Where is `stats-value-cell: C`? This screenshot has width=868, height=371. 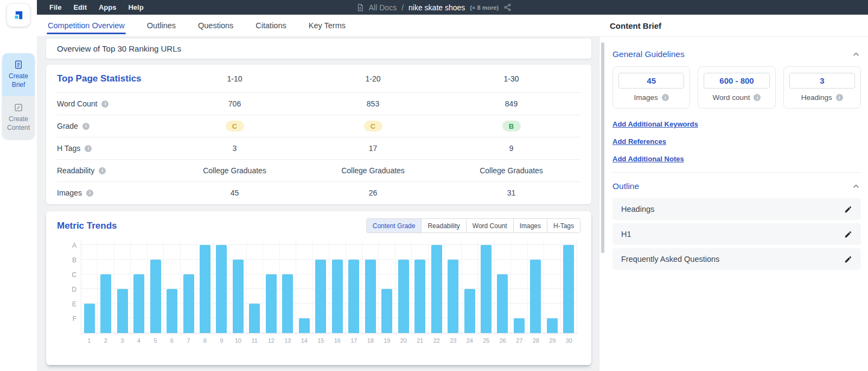 stats-value-cell: C is located at coordinates (234, 126).